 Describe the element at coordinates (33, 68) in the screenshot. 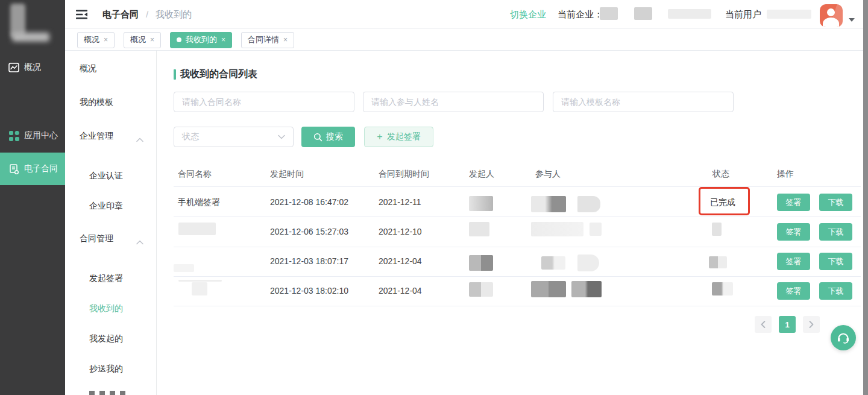

I see `sidebar-item-overview: 概况` at that location.